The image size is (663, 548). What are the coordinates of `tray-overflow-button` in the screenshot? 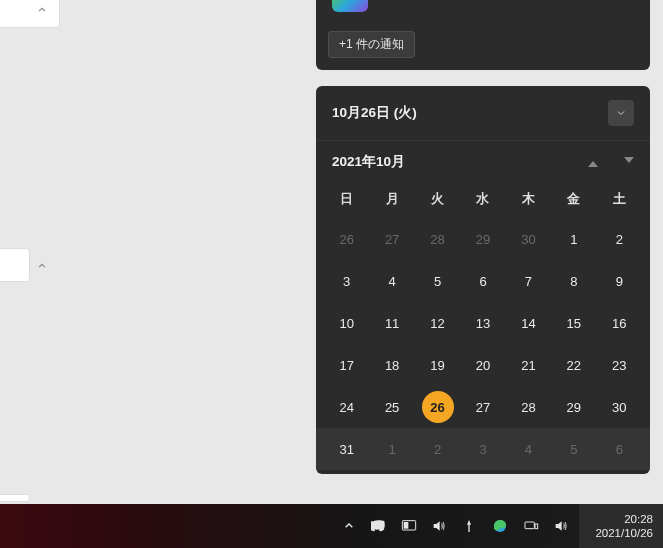 It's located at (349, 526).